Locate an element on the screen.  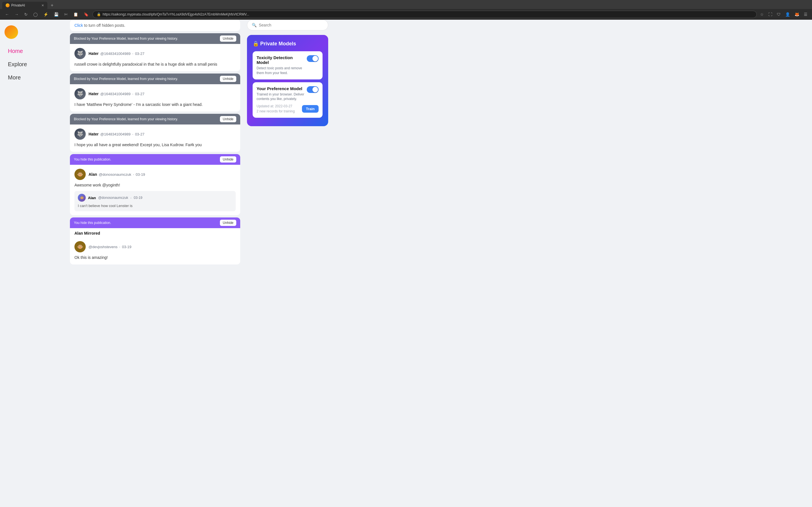
unhide-button-1: Unhide is located at coordinates (228, 39).